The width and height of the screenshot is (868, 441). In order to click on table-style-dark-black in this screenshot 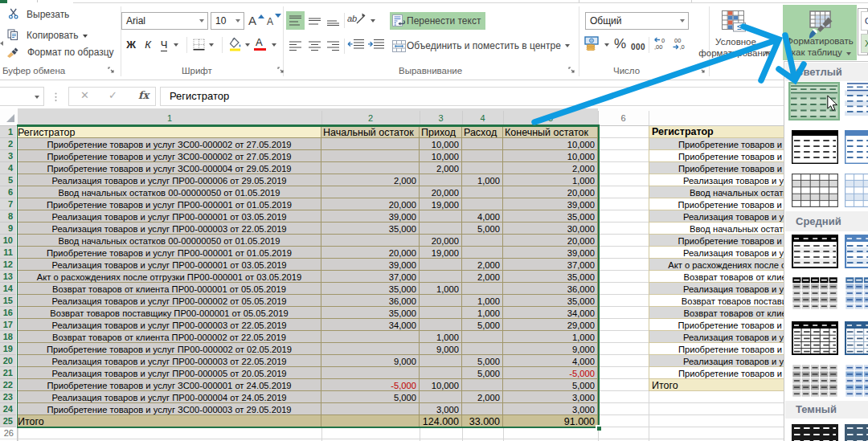, I will do `click(815, 432)`.